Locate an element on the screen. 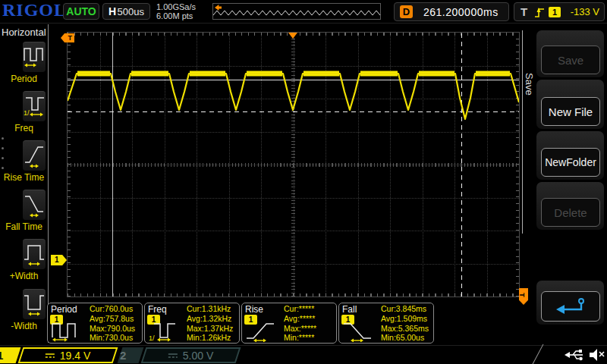 The image size is (607, 364). memory-depth: 6.00M pts is located at coordinates (176, 16).